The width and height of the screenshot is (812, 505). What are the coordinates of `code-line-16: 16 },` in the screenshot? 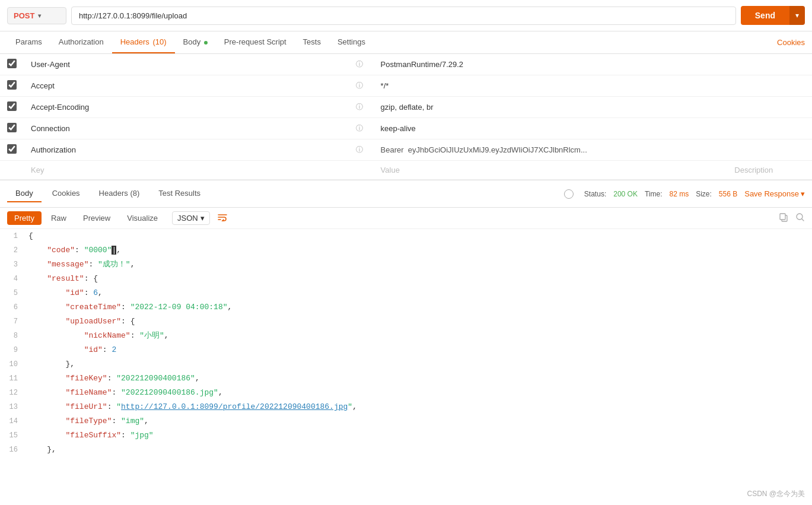 It's located at (406, 450).